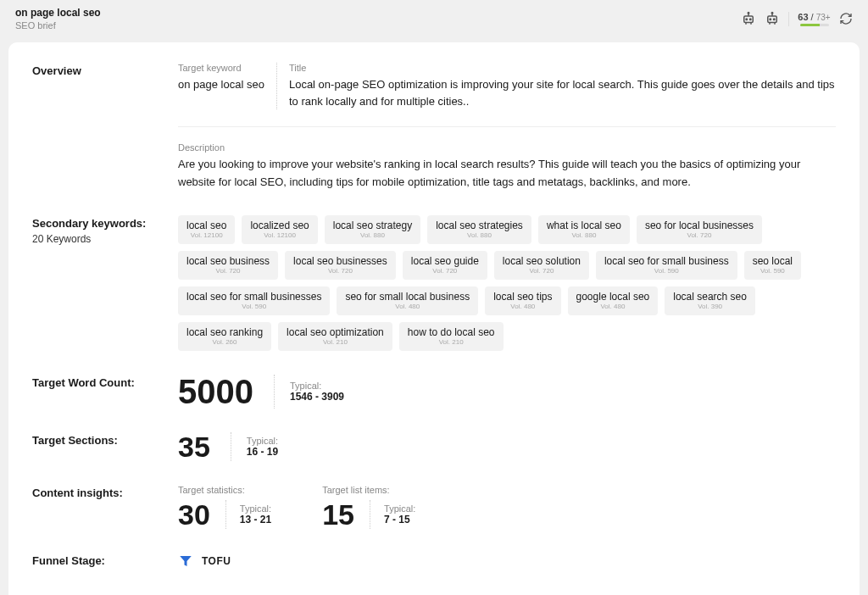 The image size is (868, 595). I want to click on target-sections-section: Target Sections: 35 Typical: 16 - 19, so click(434, 447).